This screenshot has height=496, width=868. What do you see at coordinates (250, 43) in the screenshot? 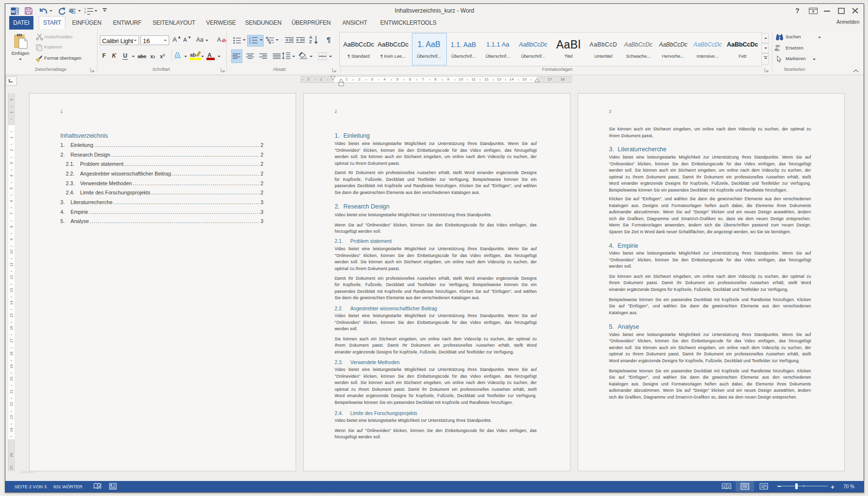
I see `svg-text: 3` at bounding box center [250, 43].